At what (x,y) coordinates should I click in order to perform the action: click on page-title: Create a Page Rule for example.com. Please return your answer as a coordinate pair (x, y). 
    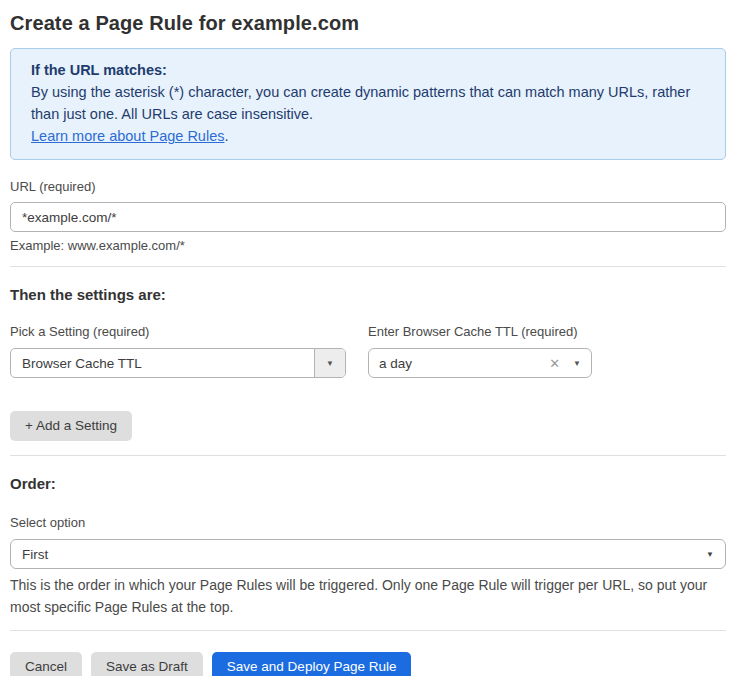
    Looking at the image, I should click on (368, 23).